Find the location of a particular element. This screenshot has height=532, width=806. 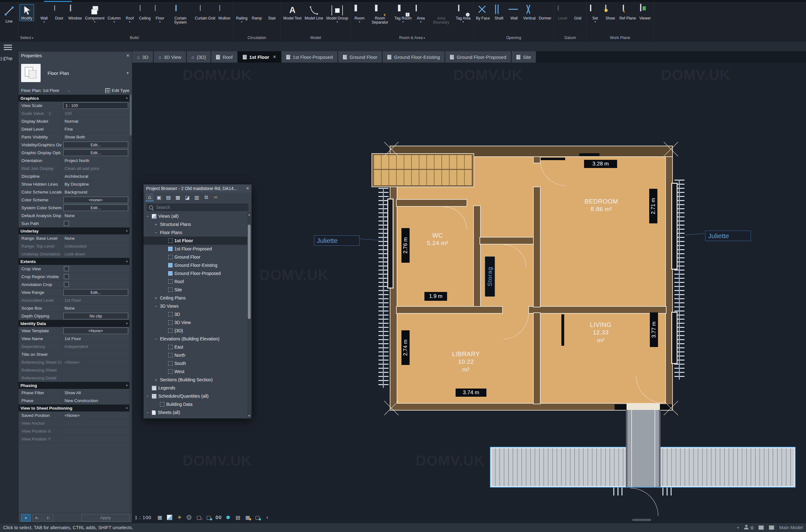

opening-by-face-button: By Face is located at coordinates (483, 13).